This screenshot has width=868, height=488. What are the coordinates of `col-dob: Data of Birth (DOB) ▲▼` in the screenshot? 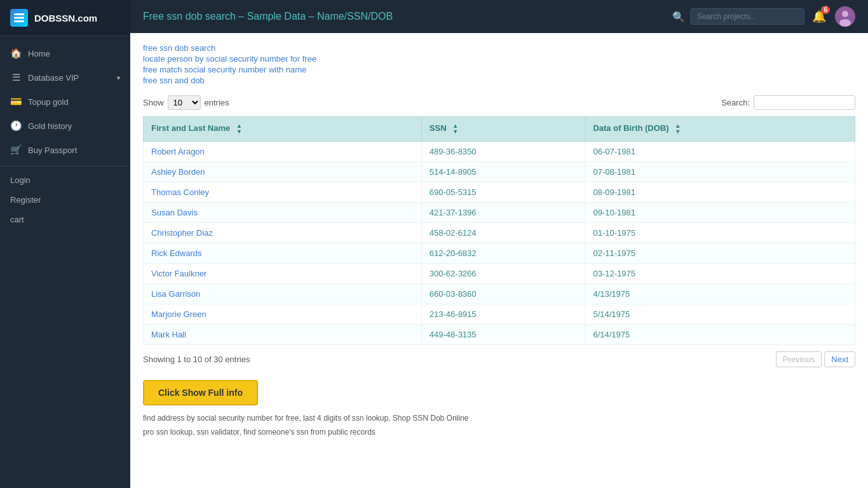 It's located at (721, 130).